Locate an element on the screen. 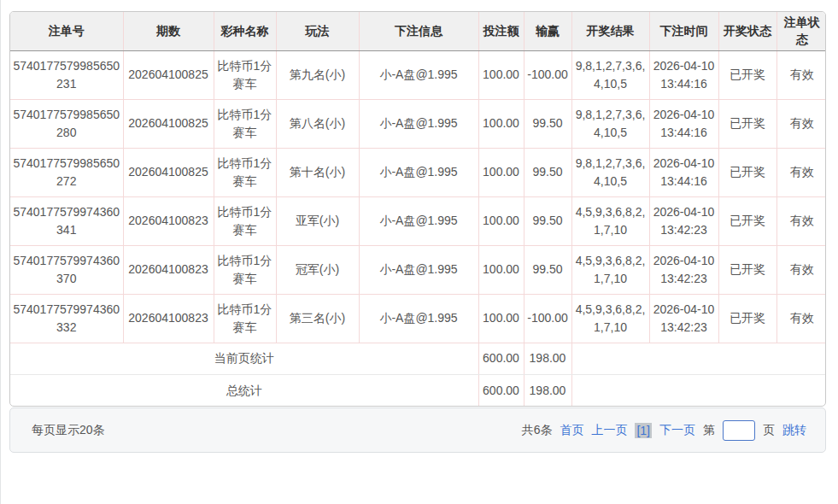  summary-label-total: 总统计 is located at coordinates (244, 390).